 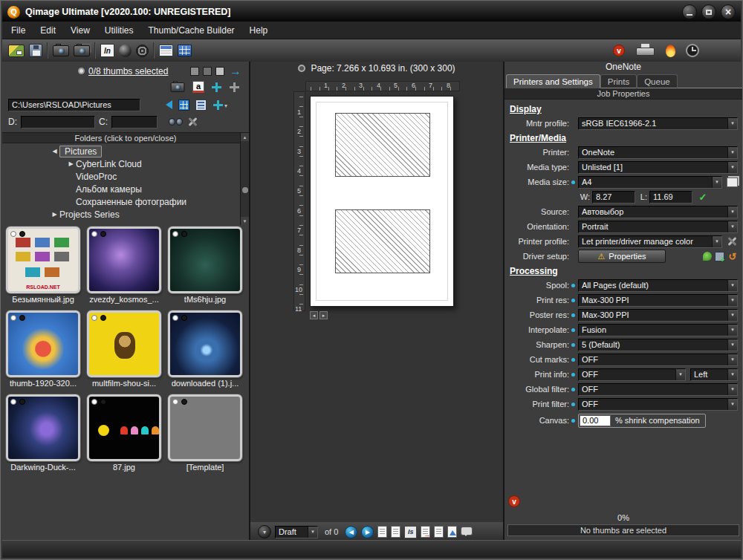 What do you see at coordinates (410, 532) in the screenshot?
I see `text-tool-icon: Is` at bounding box center [410, 532].